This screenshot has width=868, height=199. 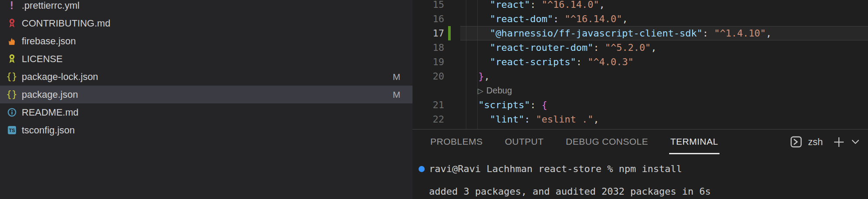 What do you see at coordinates (206, 95) in the screenshot?
I see `file-row: {}package.jsonM` at bounding box center [206, 95].